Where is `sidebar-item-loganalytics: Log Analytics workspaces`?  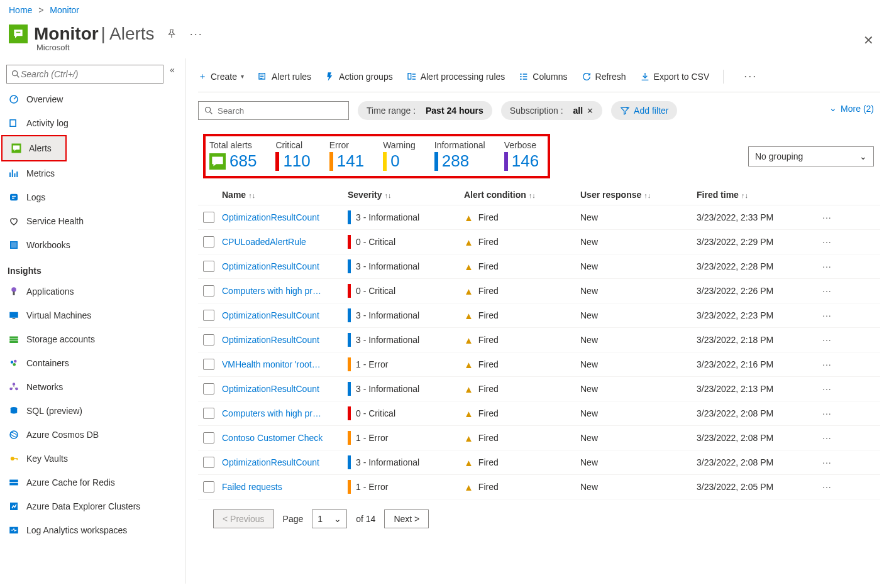 sidebar-item-loganalytics: Log Analytics workspaces is located at coordinates (92, 530).